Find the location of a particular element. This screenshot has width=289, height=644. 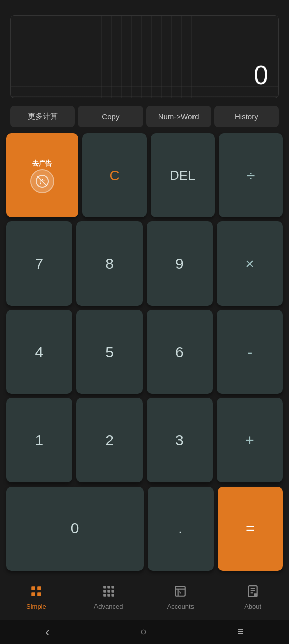

ad-label: 去广告 is located at coordinates (42, 164).